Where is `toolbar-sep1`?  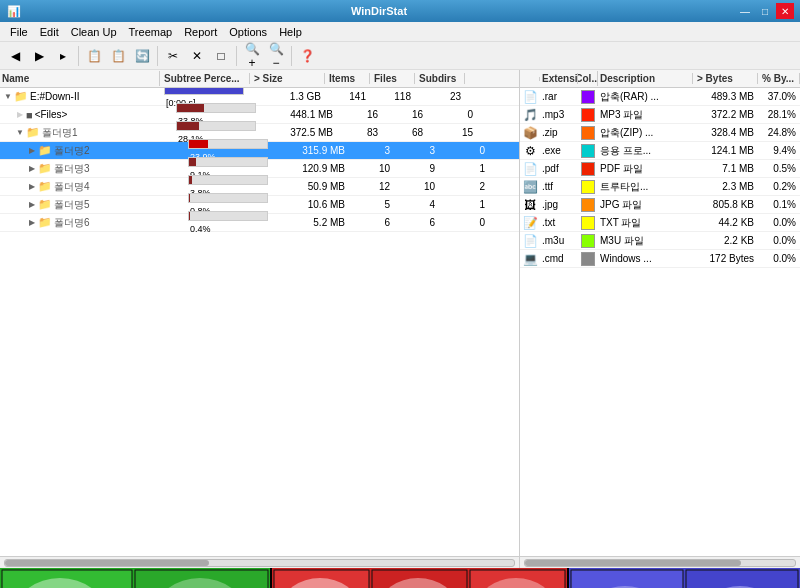 toolbar-sep1 is located at coordinates (78, 56).